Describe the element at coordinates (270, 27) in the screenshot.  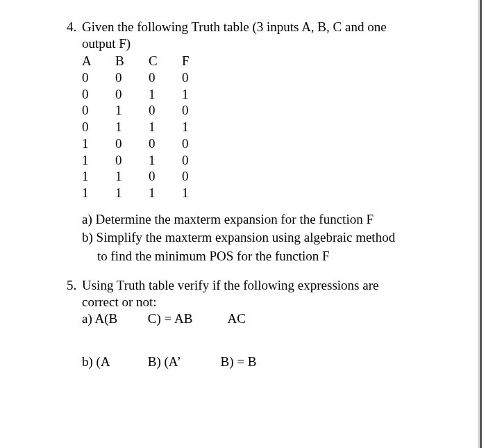
I see `question-text-line1: Given the following Truth table (3 input…` at that location.